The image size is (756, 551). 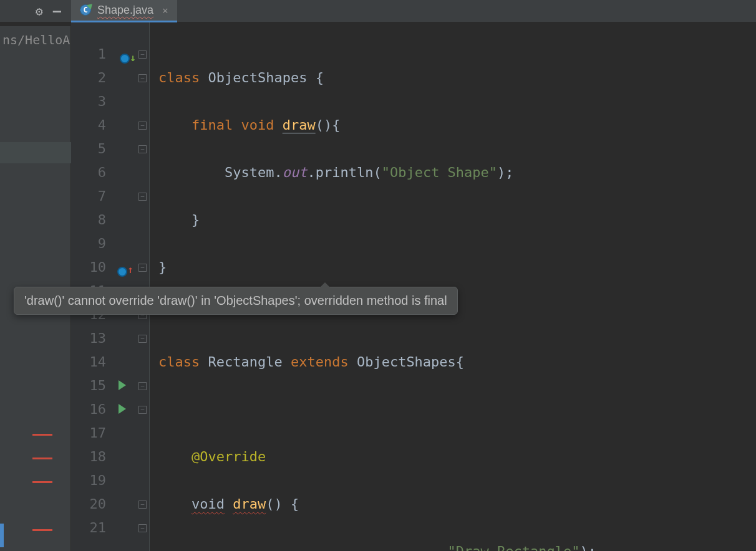 What do you see at coordinates (125, 10) in the screenshot?
I see `tab-label: Shape.java` at bounding box center [125, 10].